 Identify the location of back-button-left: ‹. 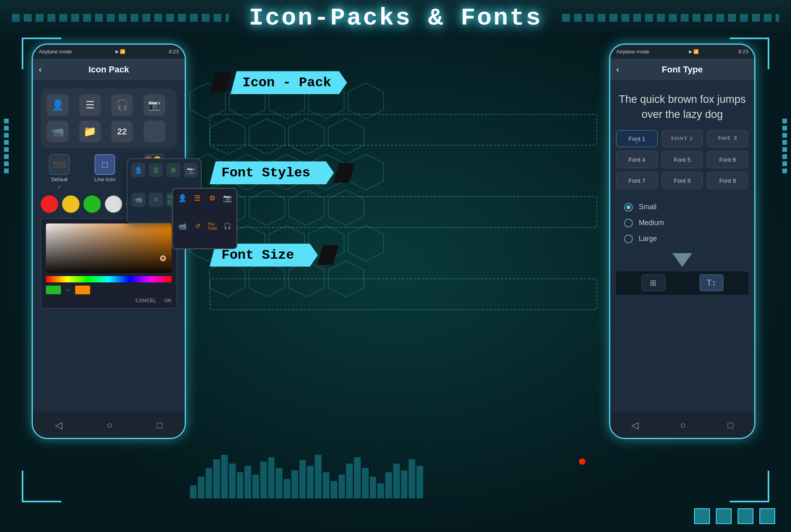
(40, 70).